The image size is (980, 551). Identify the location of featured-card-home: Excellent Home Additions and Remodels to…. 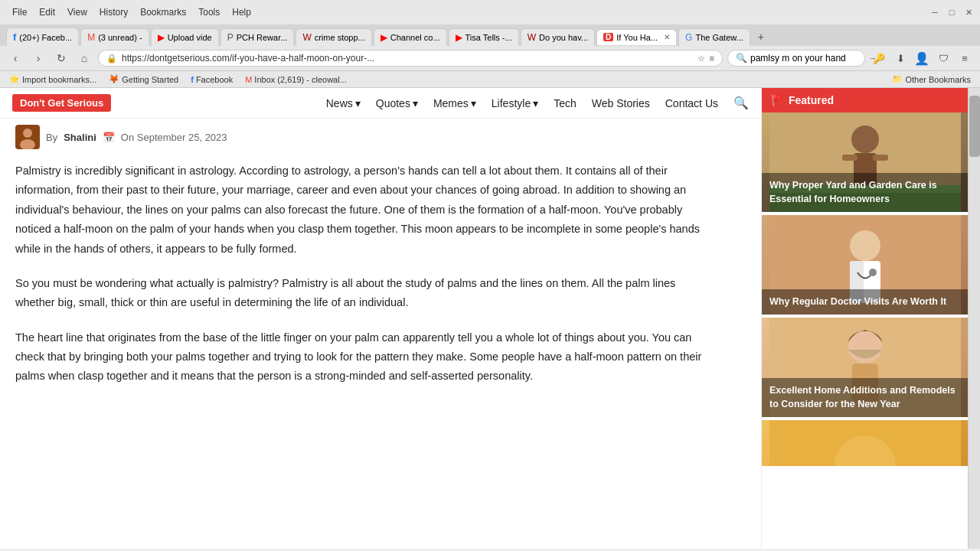
(865, 367).